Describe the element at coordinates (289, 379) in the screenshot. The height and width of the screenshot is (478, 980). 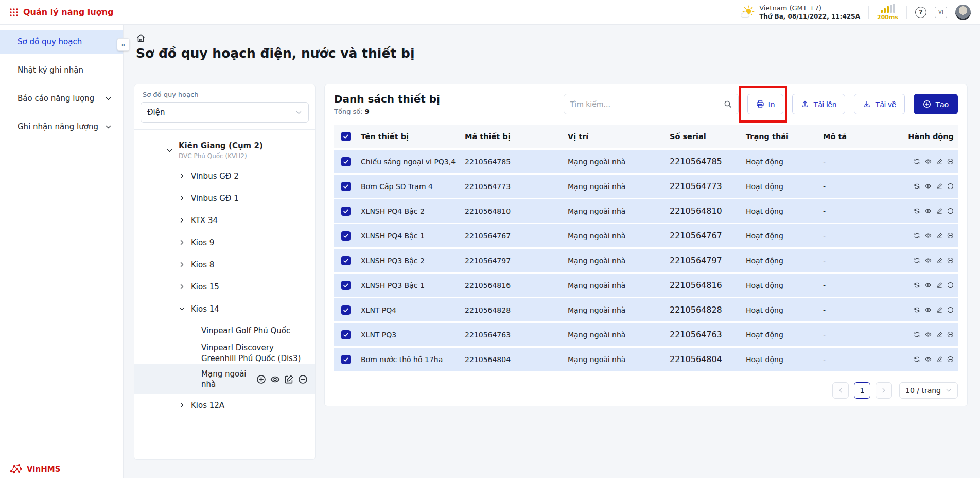
I see `edit-node-icon` at that location.